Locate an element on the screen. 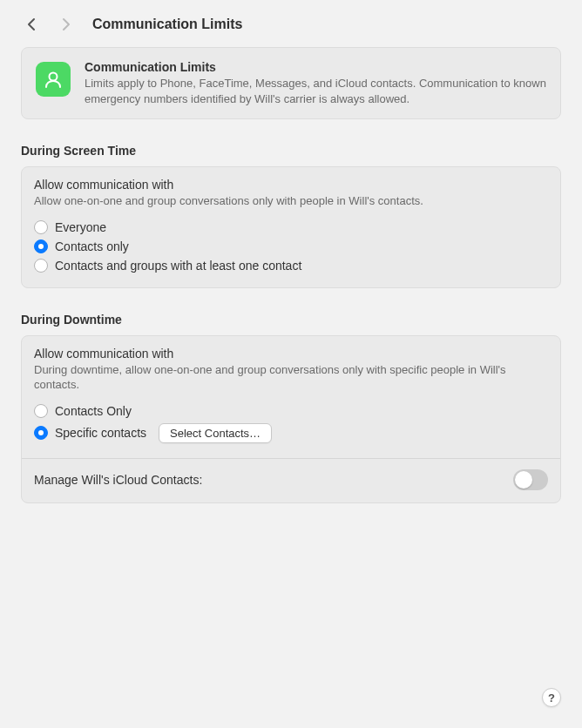 This screenshot has height=728, width=582. help-button: ? is located at coordinates (552, 698).